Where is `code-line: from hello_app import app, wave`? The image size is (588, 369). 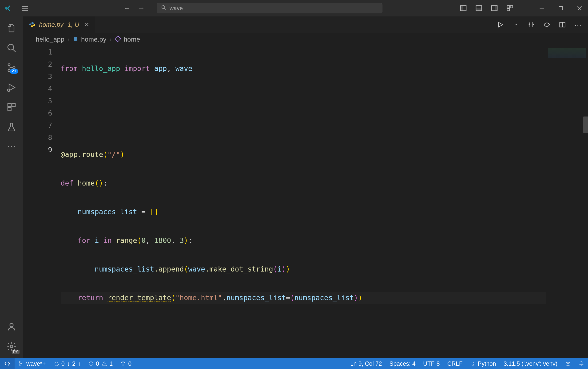 code-line: from hello_app import app, wave is located at coordinates (303, 69).